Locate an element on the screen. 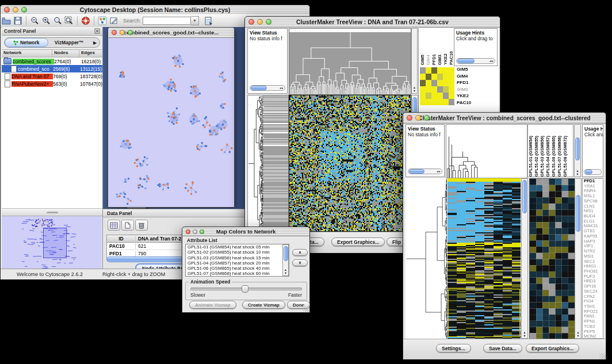  column-label: GPL51-03 (GSM856) is located at coordinates (542, 156).